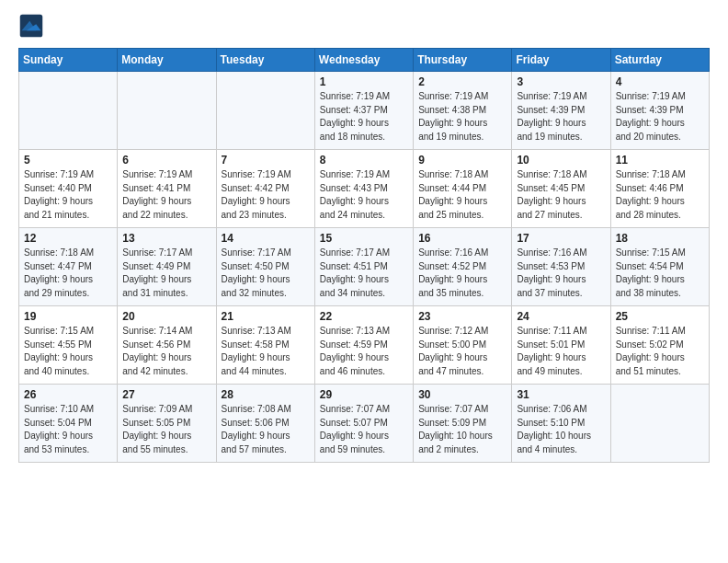  What do you see at coordinates (266, 316) in the screenshot?
I see `day-number: 21` at bounding box center [266, 316].